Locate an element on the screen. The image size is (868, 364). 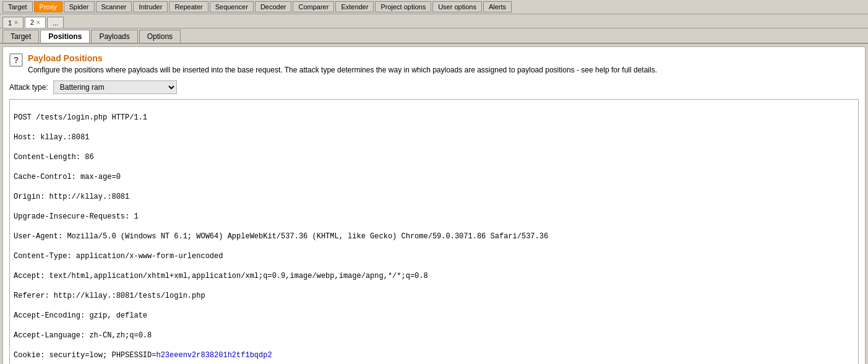
nav-user-options: User options is located at coordinates (457, 7).